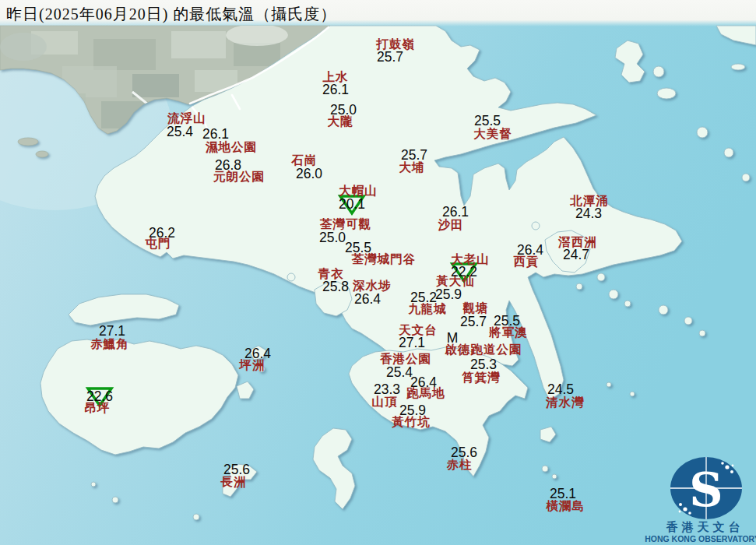  What do you see at coordinates (589, 213) in the screenshot?
I see `station-value: 24.3` at bounding box center [589, 213].